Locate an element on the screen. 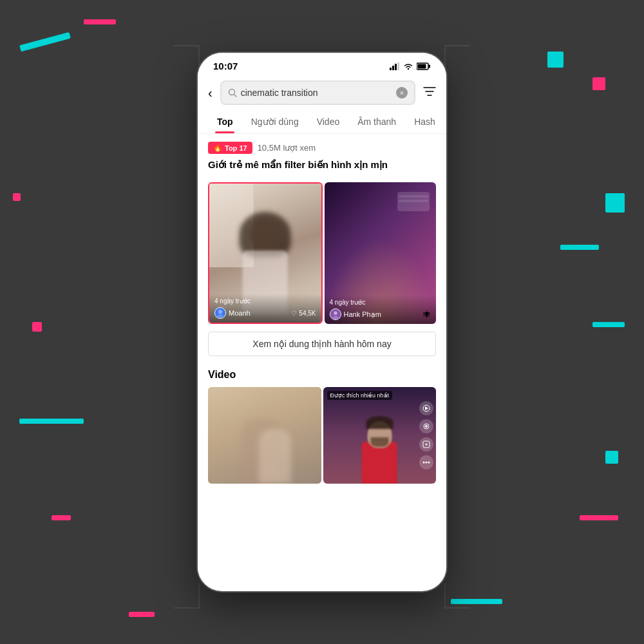 Image resolution: width=644 pixels, height=644 pixels. search-area: ‹ cinematic transition × is located at coordinates (322, 93).